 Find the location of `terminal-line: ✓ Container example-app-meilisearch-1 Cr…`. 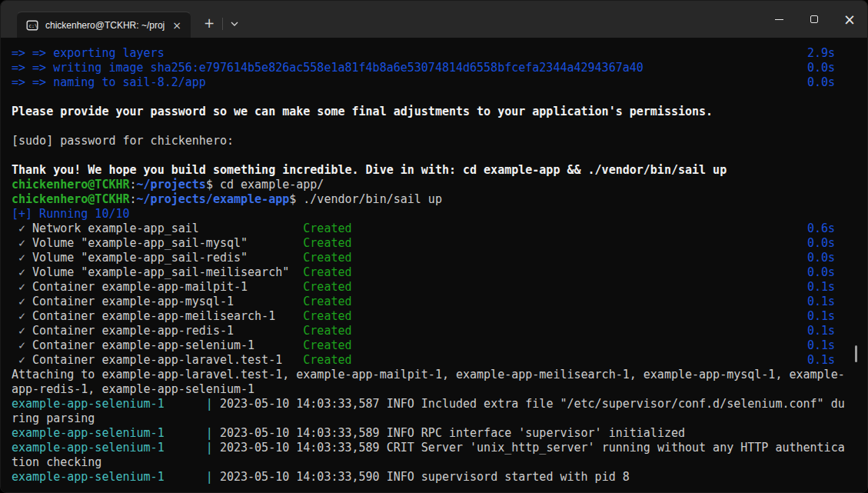

terminal-line: ✓ Container example-app-meilisearch-1 Cr… is located at coordinates (429, 317).